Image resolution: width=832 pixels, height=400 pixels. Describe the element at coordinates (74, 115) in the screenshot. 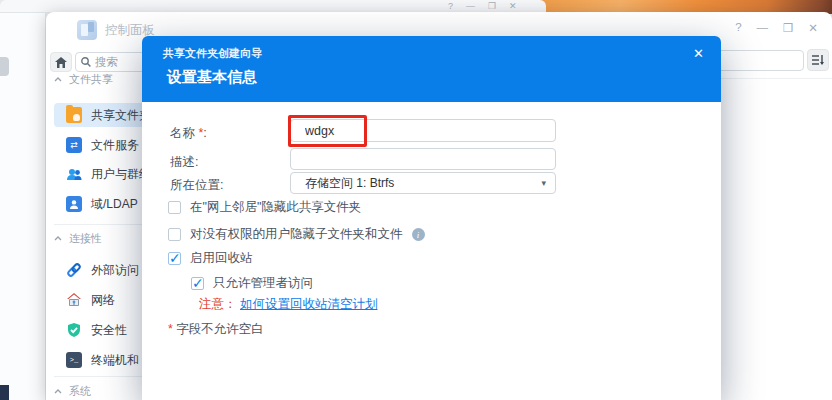

I see `shared-folder-icon` at that location.